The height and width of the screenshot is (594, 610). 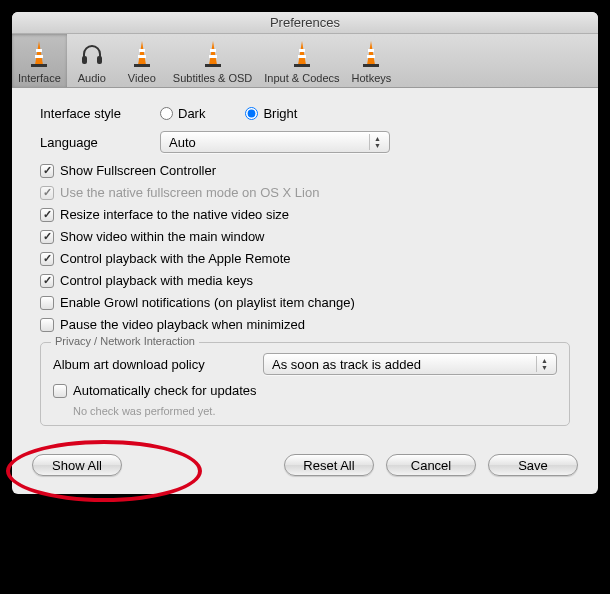 I want to click on titlebar: Preferences, so click(x=305, y=23).